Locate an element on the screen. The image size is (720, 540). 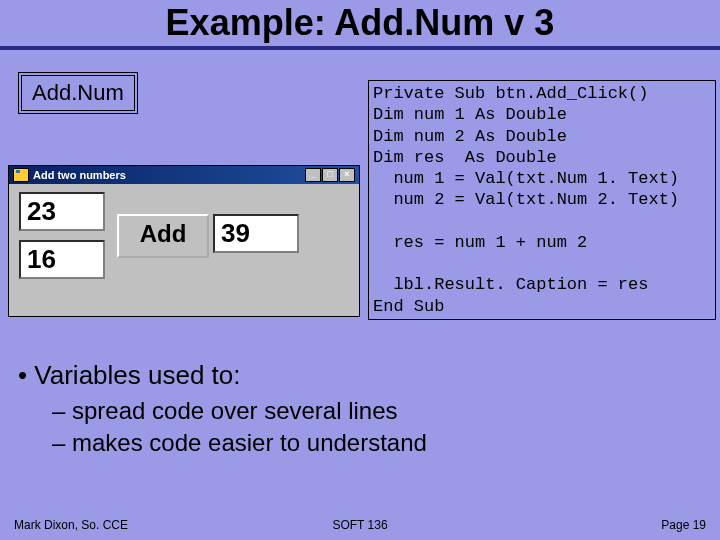
app-window: Add two numbers _ □ × 23 16 Add 39 is located at coordinates (184, 241).